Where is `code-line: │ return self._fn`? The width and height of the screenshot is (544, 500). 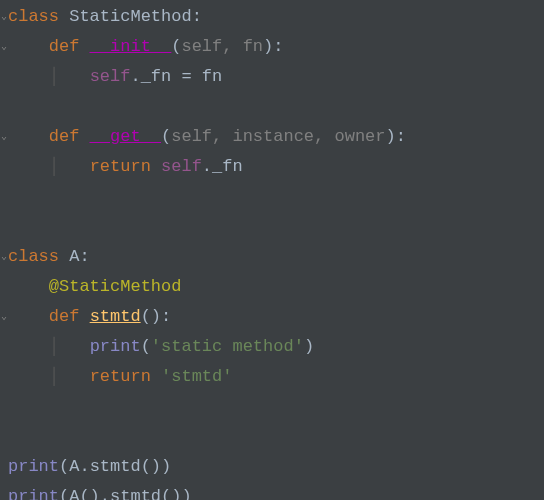
code-line: │ return self._fn is located at coordinates (276, 167).